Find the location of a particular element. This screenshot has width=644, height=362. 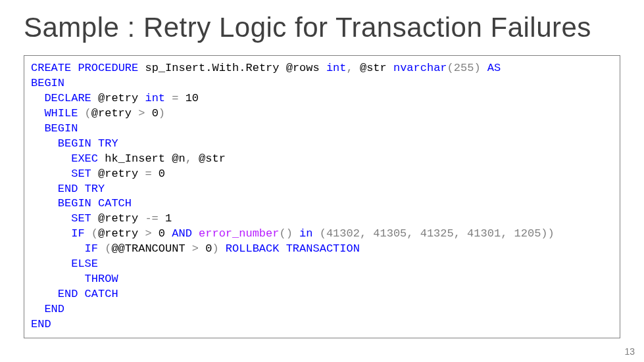

page-number: 13 is located at coordinates (630, 351).